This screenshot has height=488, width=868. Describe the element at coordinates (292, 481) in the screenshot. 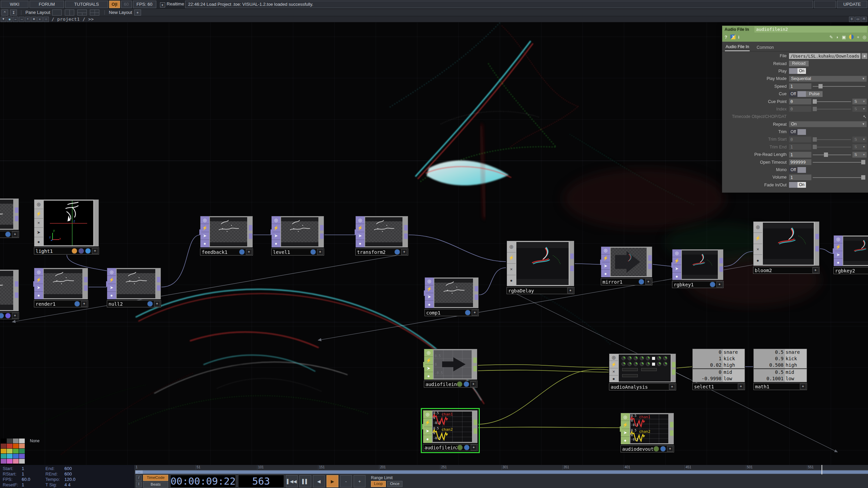

I see `jump-start-button: ▌◀◀` at that location.